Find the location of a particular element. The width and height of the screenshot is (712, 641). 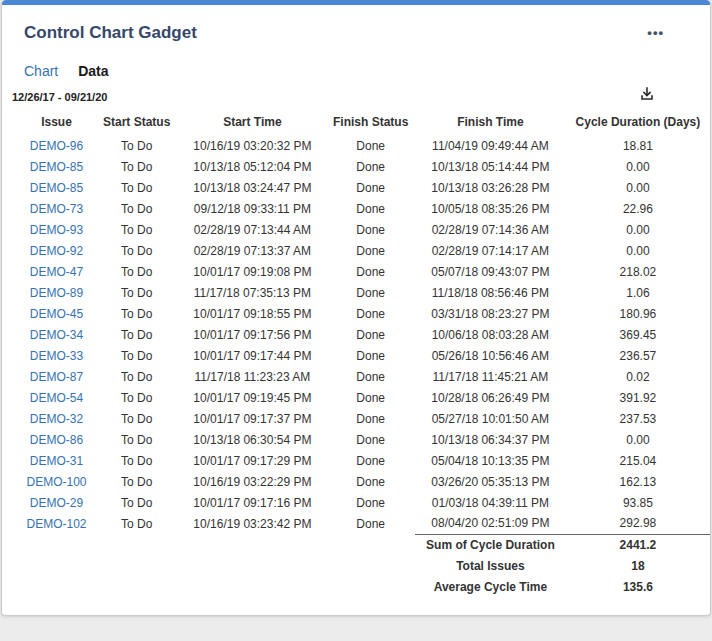

table-cell: 10/13/18 03:26:28 PM is located at coordinates (490, 188).